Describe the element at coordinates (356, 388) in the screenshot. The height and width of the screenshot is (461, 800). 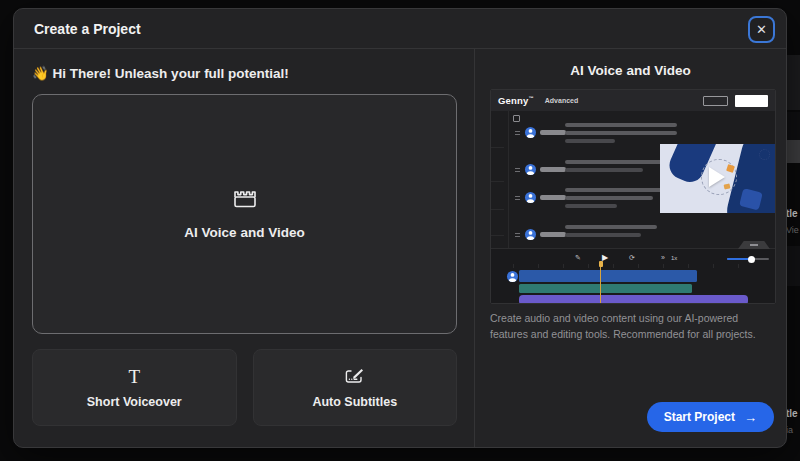
I see `card-auto-subtitles: Auto Subtitles` at that location.